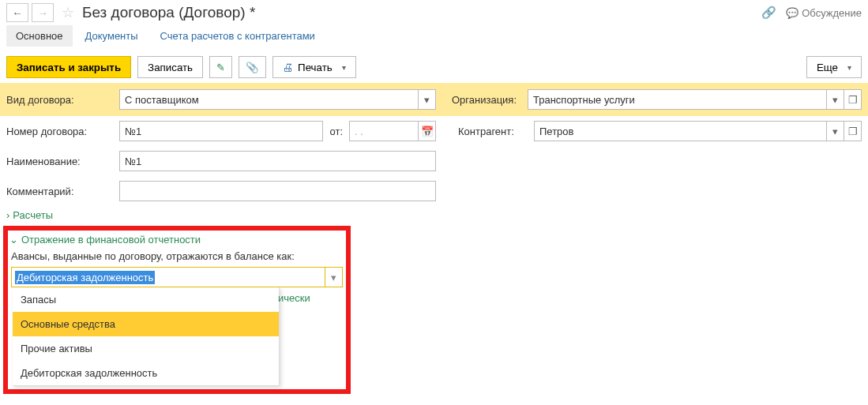  What do you see at coordinates (85, 278) in the screenshot?
I see `advance-balance-selected: Дебиторская задолженность` at bounding box center [85, 278].